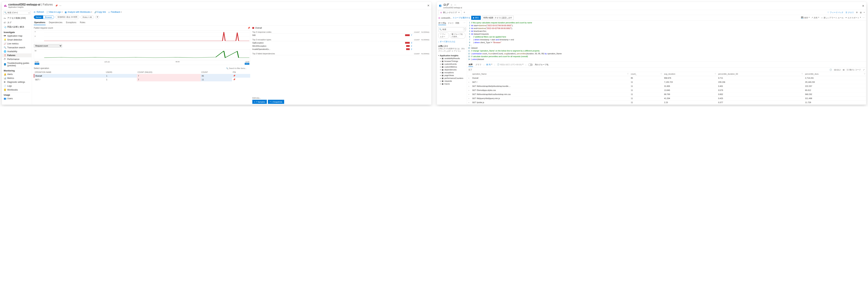  Describe the element at coordinates (169, 72) in the screenshot. I see `table-header: COUNT (FAILED)` at that location.